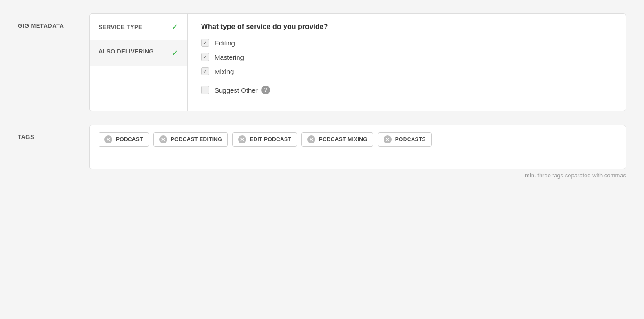 The image size is (644, 319). What do you see at coordinates (191, 139) in the screenshot?
I see `tag-podcast-editing: ✕ PODCAST EDITING` at bounding box center [191, 139].